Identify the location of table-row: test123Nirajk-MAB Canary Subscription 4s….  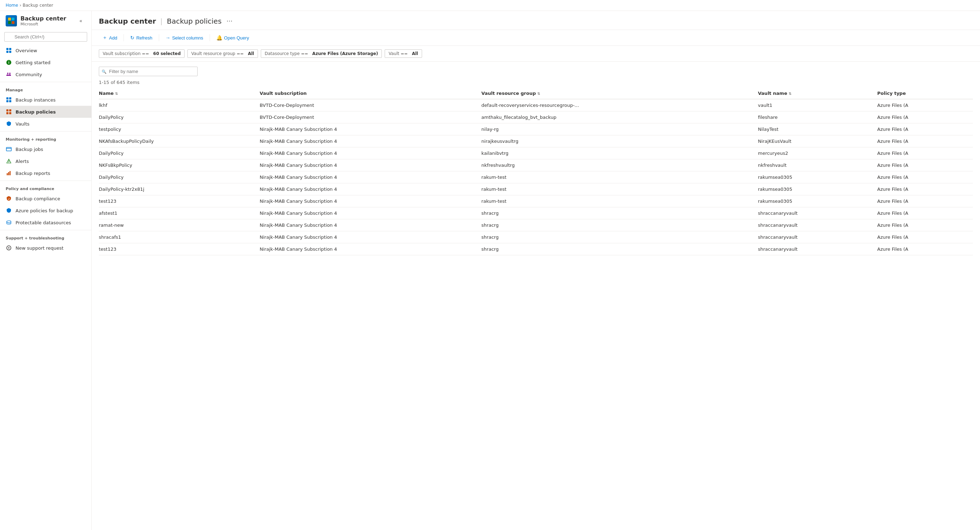
(536, 249).